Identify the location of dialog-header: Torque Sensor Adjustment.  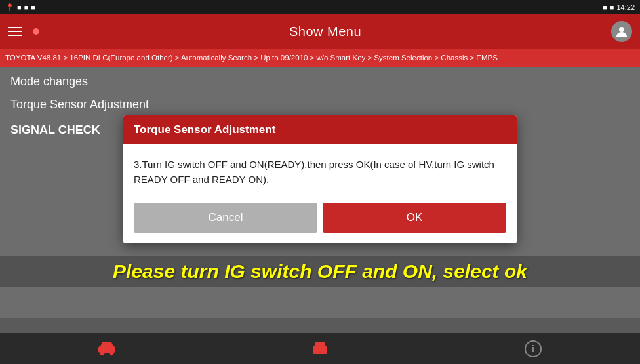
(320, 130).